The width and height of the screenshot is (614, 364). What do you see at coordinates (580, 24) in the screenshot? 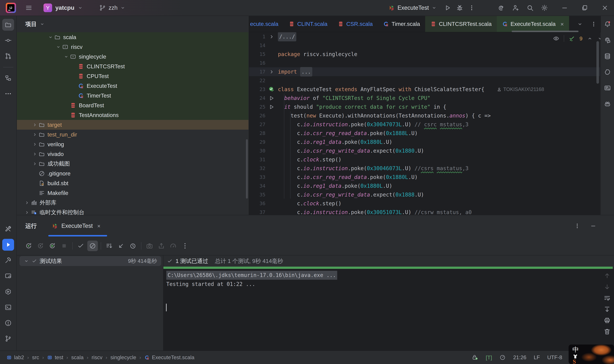
I see `tab-list-chevron-button` at bounding box center [580, 24].